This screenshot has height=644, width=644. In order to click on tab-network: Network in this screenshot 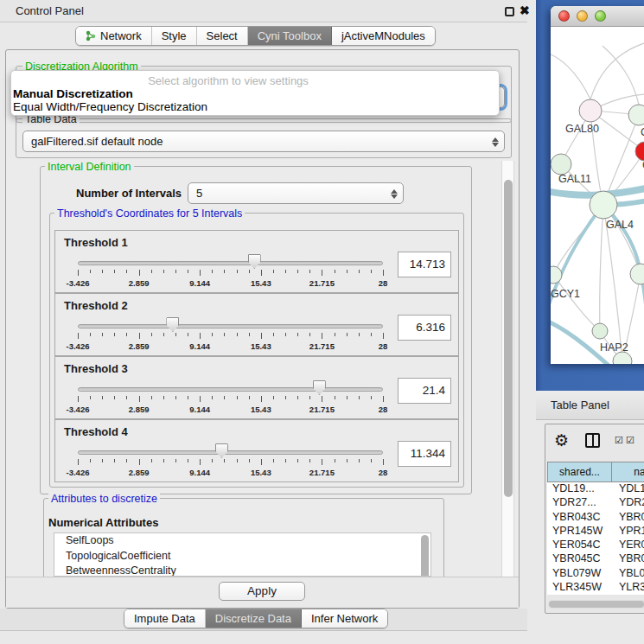, I will do `click(114, 36)`.